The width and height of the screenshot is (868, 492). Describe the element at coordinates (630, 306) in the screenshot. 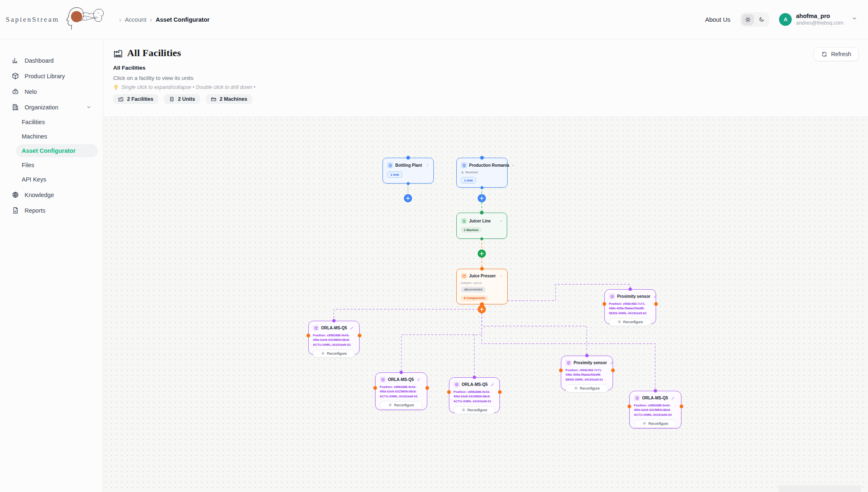

I see `node-comp-sens-02: Proximity sensorPosition: e508c983-7c71-…` at that location.